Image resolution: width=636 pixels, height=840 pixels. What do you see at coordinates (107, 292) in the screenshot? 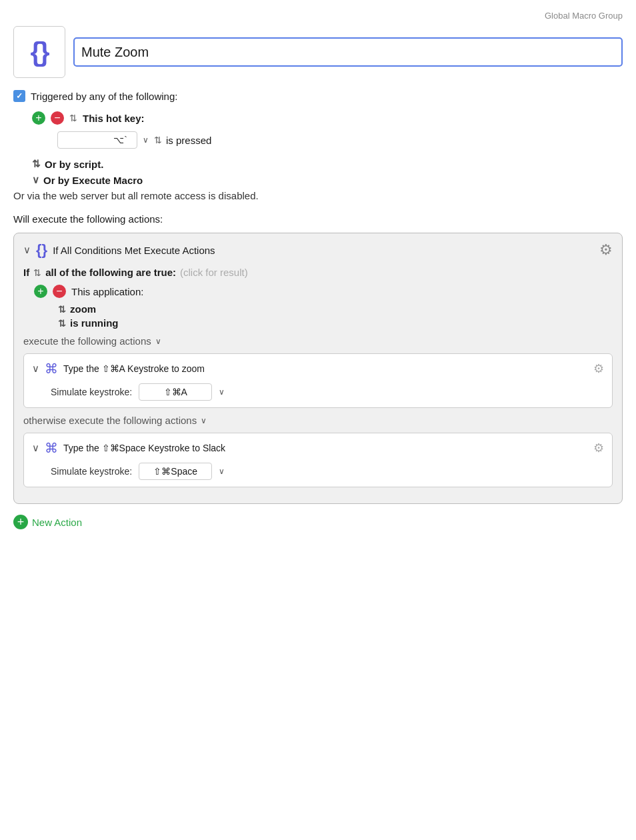
I see `app-label: This application:` at bounding box center [107, 292].